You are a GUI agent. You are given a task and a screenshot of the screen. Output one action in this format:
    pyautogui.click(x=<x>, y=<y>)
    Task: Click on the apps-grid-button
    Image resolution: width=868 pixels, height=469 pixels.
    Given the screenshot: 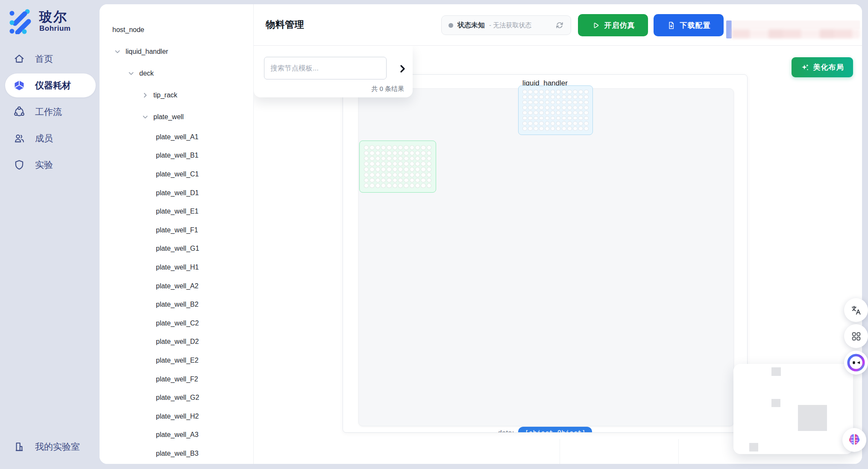 What is the action you would take?
    pyautogui.click(x=856, y=336)
    